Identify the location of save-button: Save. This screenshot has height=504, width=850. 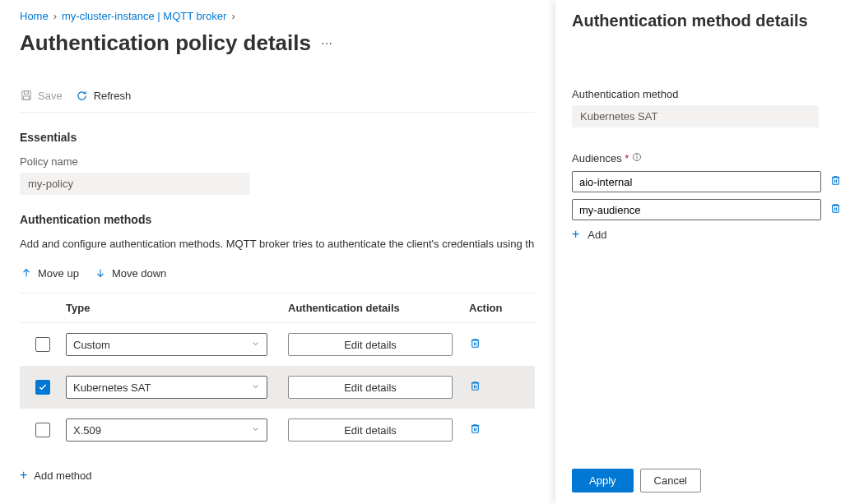
(41, 95).